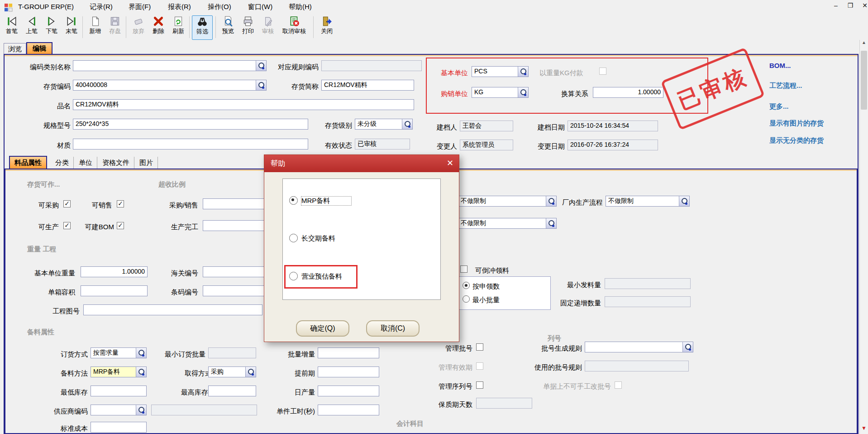 Image resolution: width=868 pixels, height=434 pixels. What do you see at coordinates (219, 7) in the screenshot?
I see `menu-action: 操作(O)` at bounding box center [219, 7].